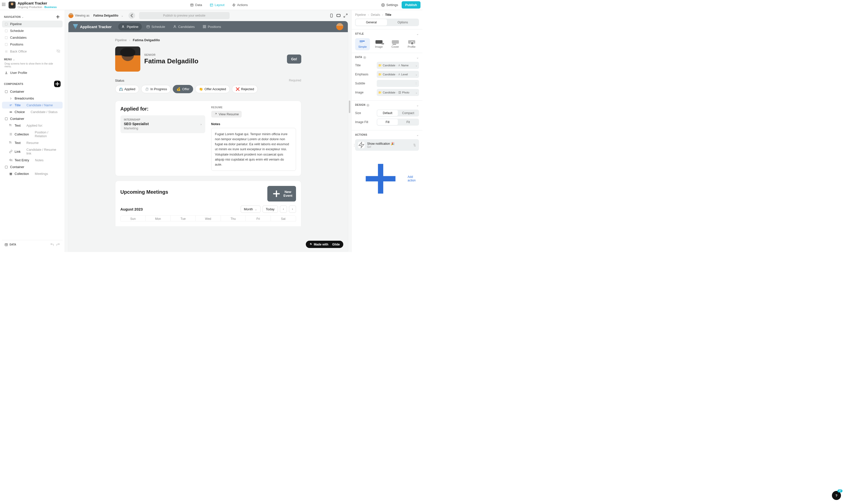  Describe the element at coordinates (156, 89) in the screenshot. I see `status-chip-in-progress: ⏱️In Progress` at that location.